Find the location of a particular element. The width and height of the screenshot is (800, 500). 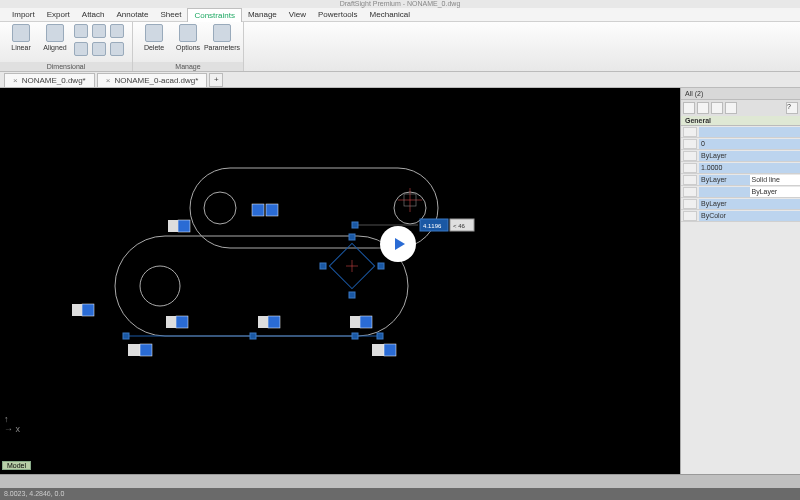

menu-export: Export is located at coordinates (58, 15).